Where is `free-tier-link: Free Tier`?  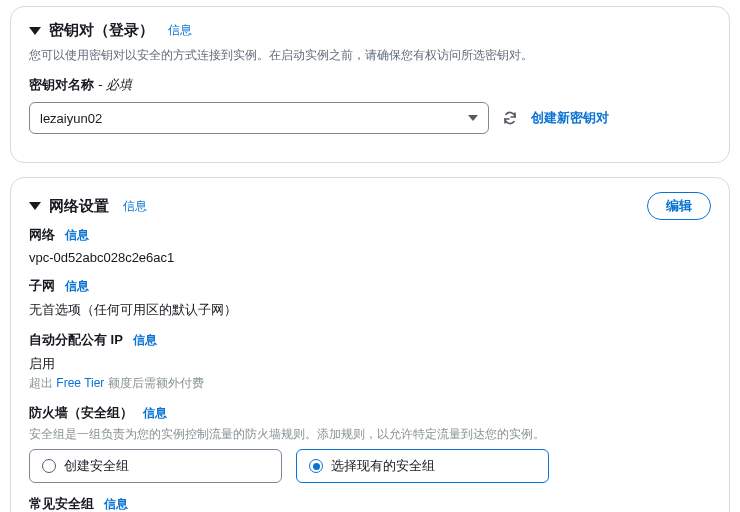
free-tier-link: Free Tier is located at coordinates (80, 383).